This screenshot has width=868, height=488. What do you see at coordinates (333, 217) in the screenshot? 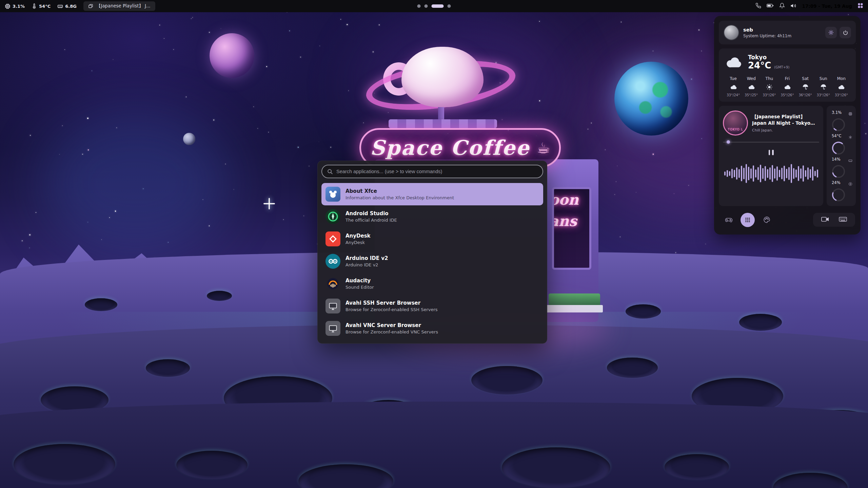
I see `android-studio-icon` at bounding box center [333, 217].